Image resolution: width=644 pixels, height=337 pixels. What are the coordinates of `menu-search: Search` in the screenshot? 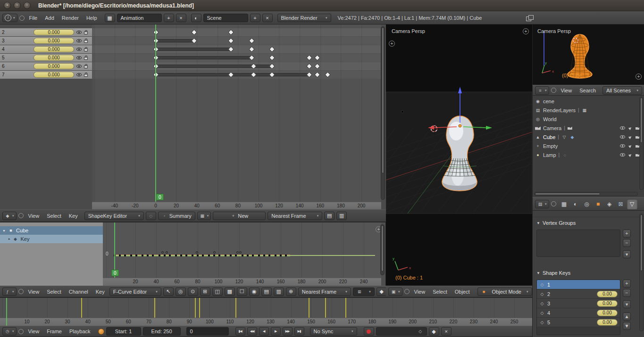 It's located at (588, 90).